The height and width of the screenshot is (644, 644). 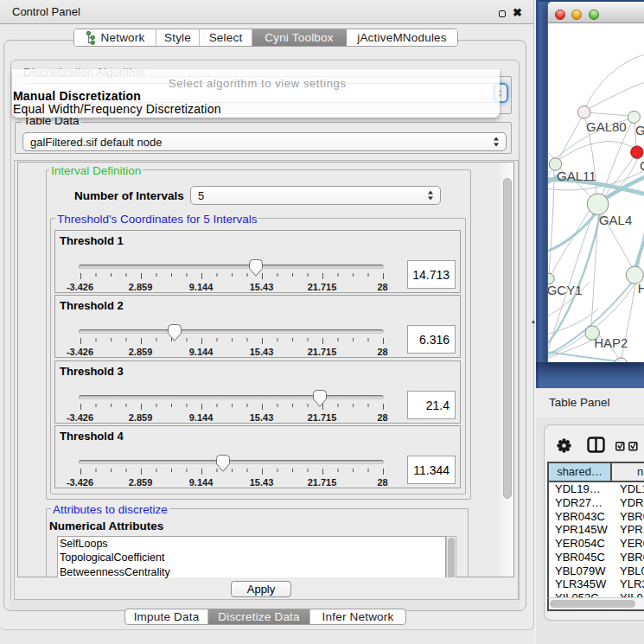 I want to click on svg-text: GAL80, so click(x=607, y=126).